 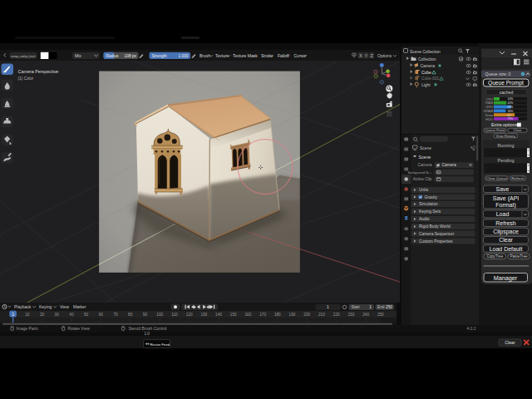 I want to click on svg-text: 180, so click(x=278, y=314).